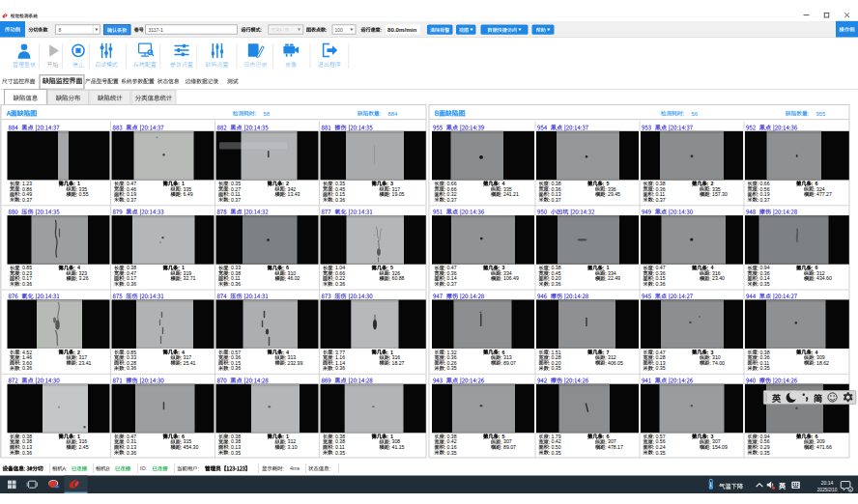 The width and height of the screenshot is (858, 504). What do you see at coordinates (143, 468) in the screenshot?
I see `svg-text: IO:` at bounding box center [143, 468].